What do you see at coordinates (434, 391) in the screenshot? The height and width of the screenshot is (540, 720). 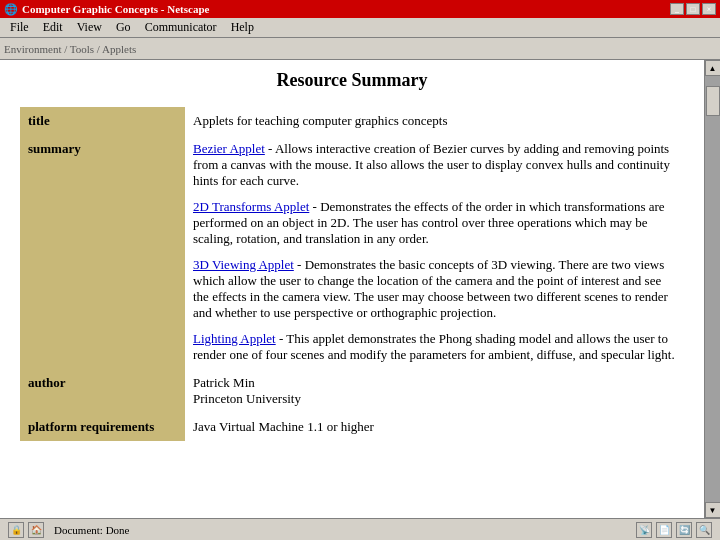 I see `value-author: Patrick Min Princeton University` at bounding box center [434, 391].